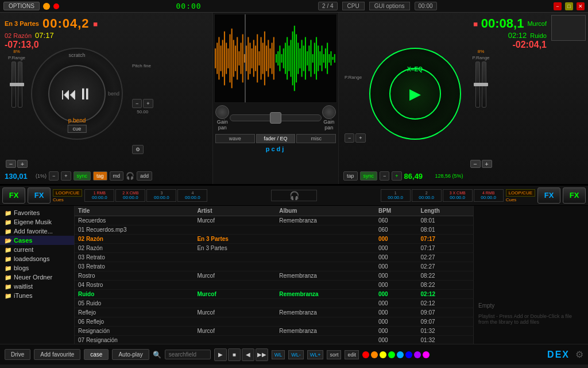 This screenshot has width=588, height=368. I want to click on cue-btn: cue, so click(77, 129).